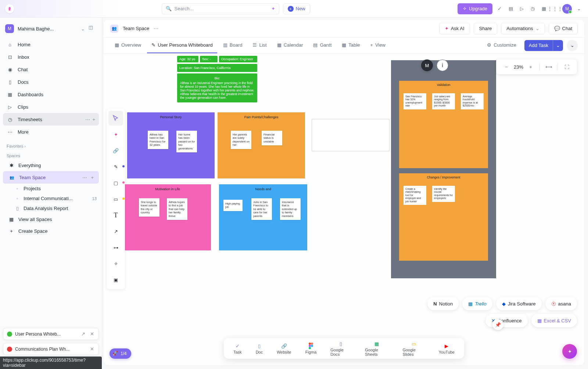  Describe the element at coordinates (116, 183) in the screenshot. I see `tool-shape: ▢` at that location.